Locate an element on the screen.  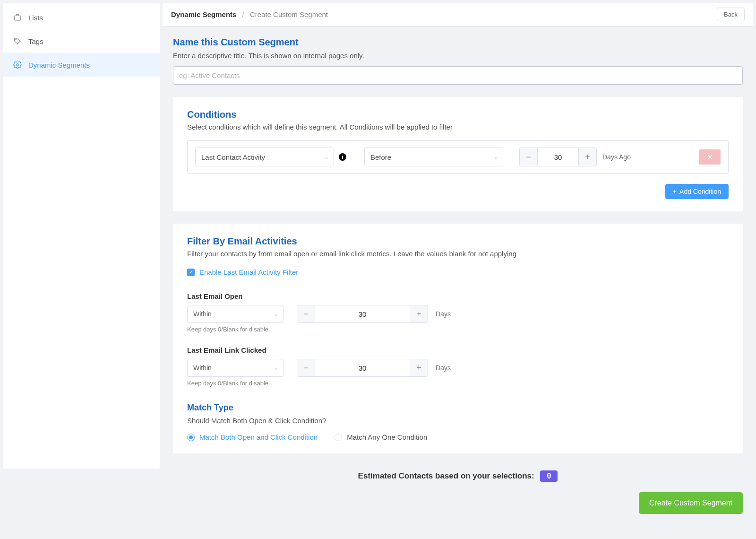
name-section-title: Name this Custom Segment is located at coordinates (458, 43).